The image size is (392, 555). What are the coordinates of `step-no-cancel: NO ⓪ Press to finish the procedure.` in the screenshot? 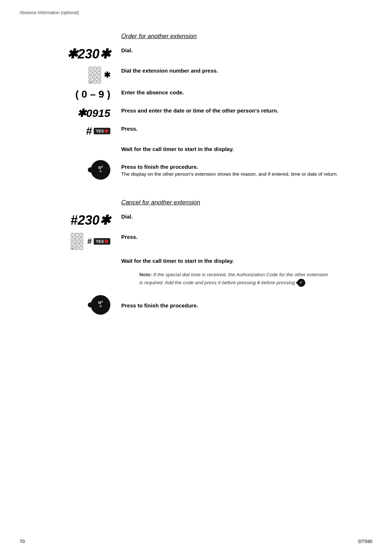 It's located at (196, 305).